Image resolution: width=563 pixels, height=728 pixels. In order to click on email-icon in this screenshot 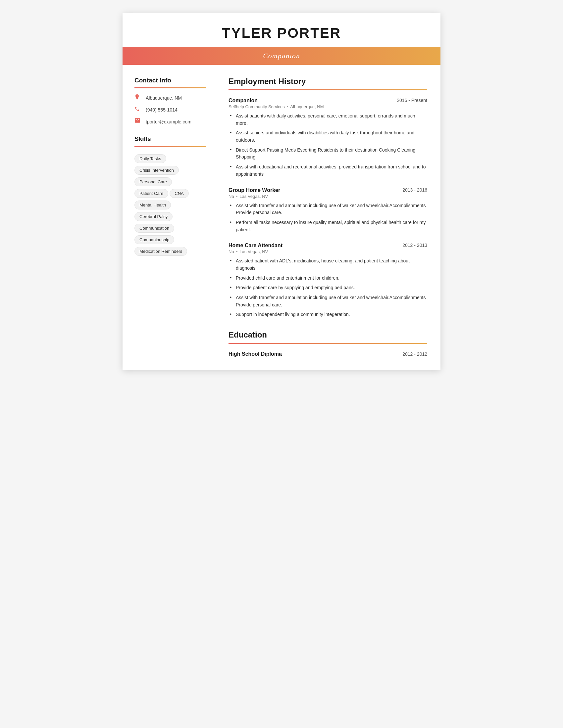, I will do `click(138, 122)`.